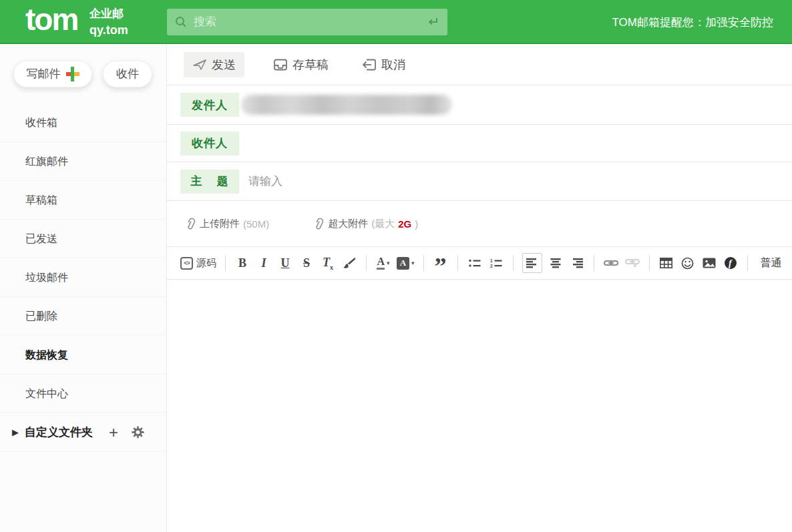  I want to click on insert-link-button, so click(611, 263).